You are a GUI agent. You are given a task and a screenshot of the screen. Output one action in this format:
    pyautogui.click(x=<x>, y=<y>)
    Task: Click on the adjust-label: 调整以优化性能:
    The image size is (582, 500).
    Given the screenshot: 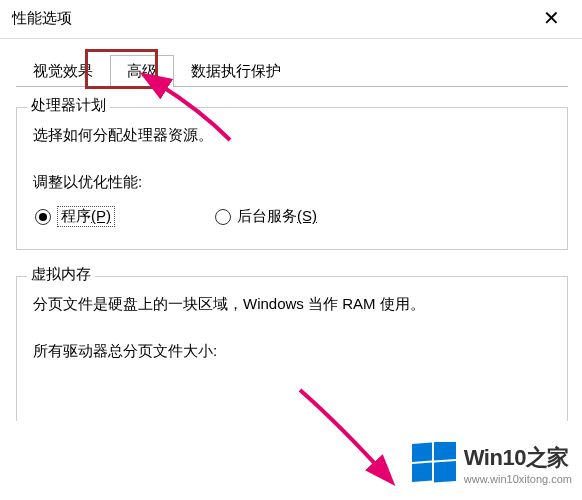 What is the action you would take?
    pyautogui.click(x=292, y=182)
    